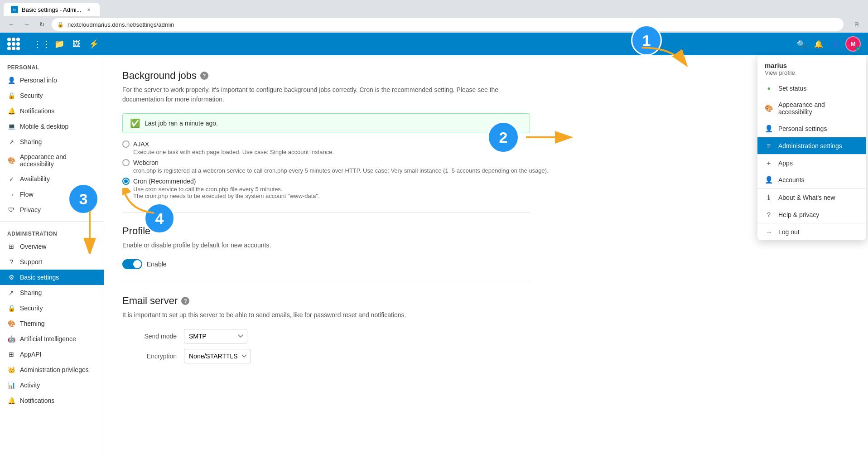 The image size is (868, 459). I want to click on annotation-circle-1: 1, so click(646, 40).